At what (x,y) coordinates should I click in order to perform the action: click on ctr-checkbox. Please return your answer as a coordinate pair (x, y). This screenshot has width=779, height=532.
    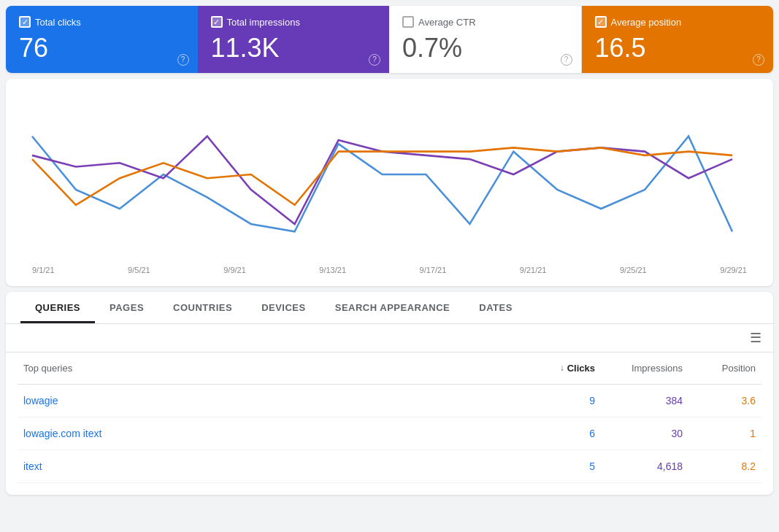
    Looking at the image, I should click on (408, 22).